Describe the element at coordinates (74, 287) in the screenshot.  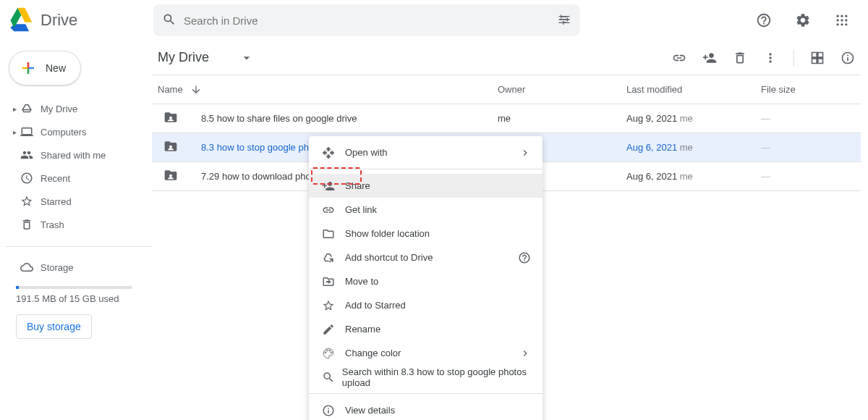
I see `storage-progress` at that location.